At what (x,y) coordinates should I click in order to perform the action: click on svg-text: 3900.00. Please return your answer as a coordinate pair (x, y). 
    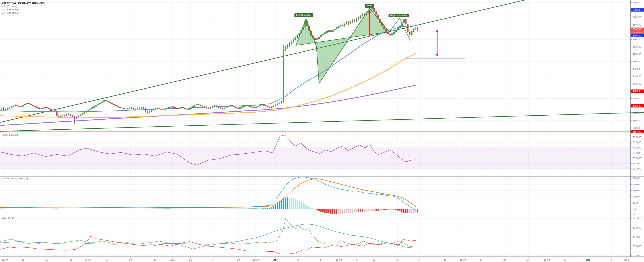
    Looking at the image, I should click on (637, 114).